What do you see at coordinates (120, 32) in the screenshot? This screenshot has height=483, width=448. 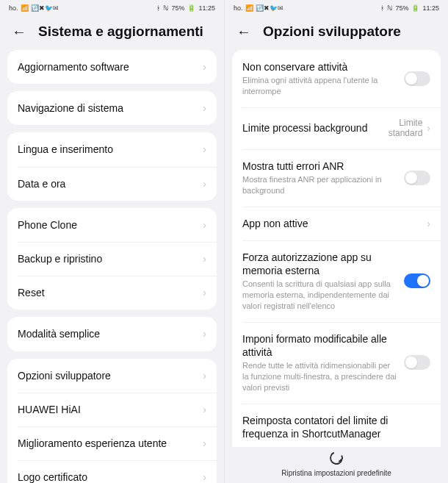 I see `page-title: Sistema e aggiornamenti` at bounding box center [120, 32].